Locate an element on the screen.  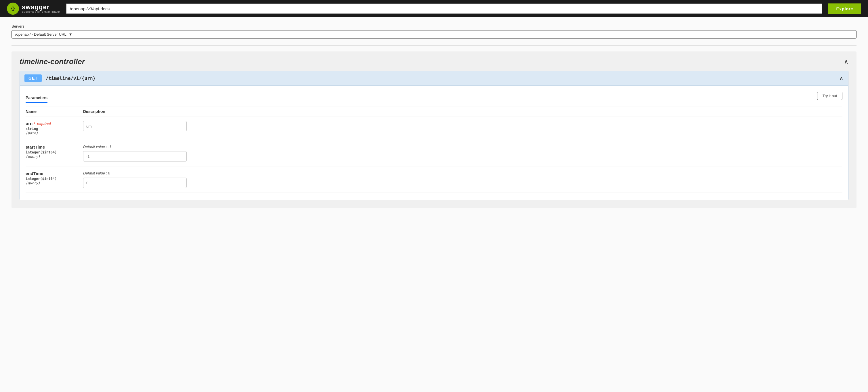
endpoint-left: GET /timeline/v1/{urn} is located at coordinates (60, 78).